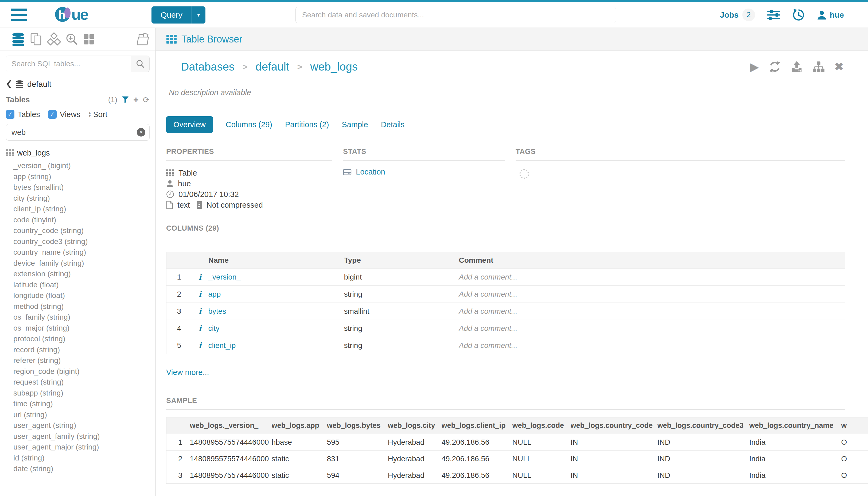  I want to click on sidebar-column-item: bytes (smallint), so click(78, 187).